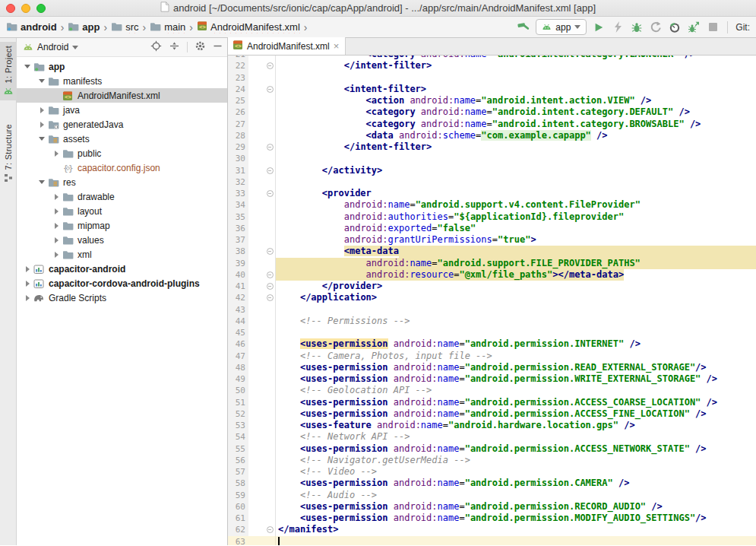 Image resolution: width=756 pixels, height=546 pixels. What do you see at coordinates (492, 403) in the screenshot?
I see `code-line-51: 51 <uses-permission android:name="androi…` at bounding box center [492, 403].